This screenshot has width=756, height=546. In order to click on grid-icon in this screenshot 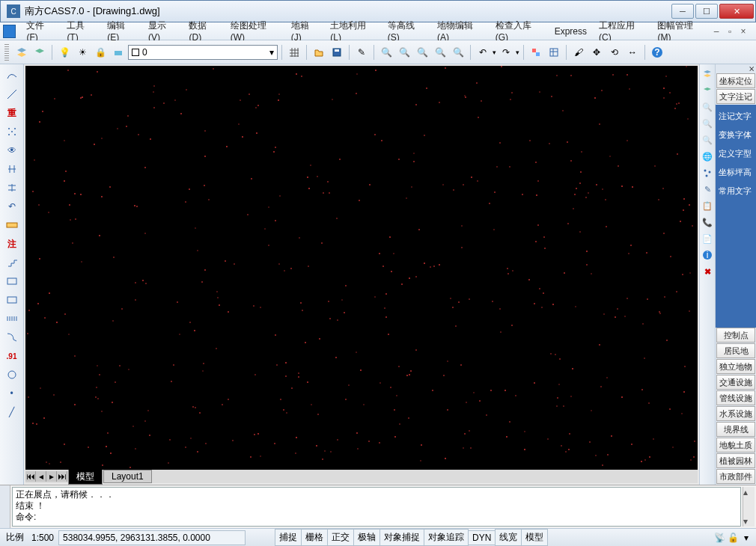, I will do `click(294, 52)`.